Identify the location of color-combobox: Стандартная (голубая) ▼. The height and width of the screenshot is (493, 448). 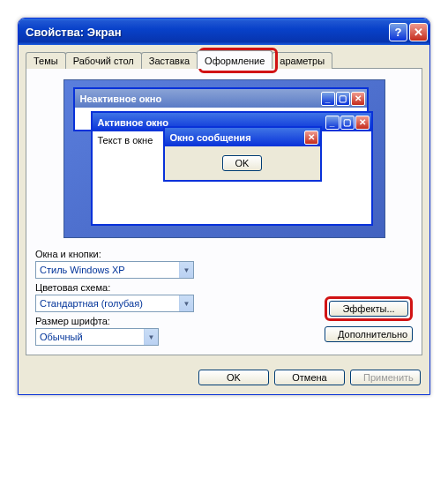
(115, 303).